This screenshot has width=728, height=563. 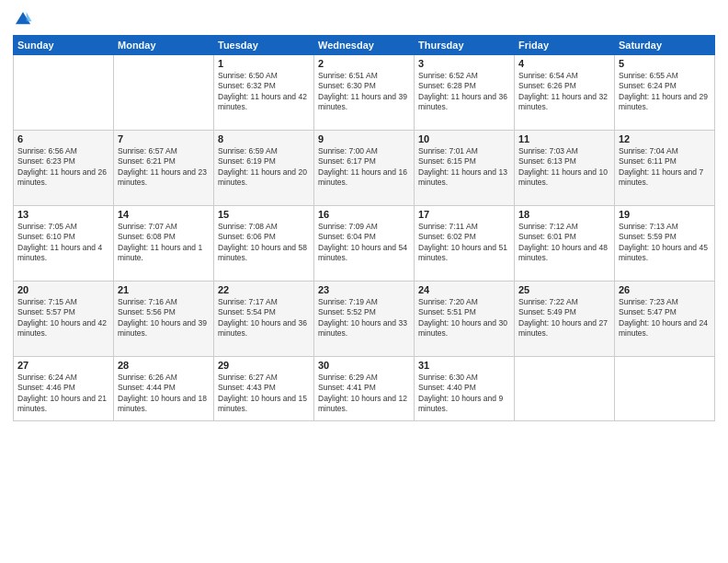 I want to click on table-row: 11Sunrise: 7:03 AM Sunset: 6:13 PM Dayli…, so click(x=564, y=168).